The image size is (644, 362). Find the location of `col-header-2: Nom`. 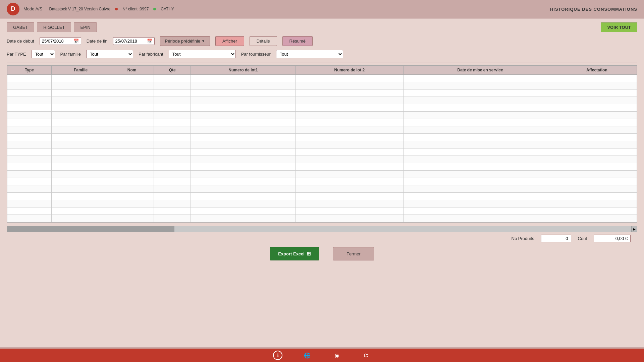

col-header-2: Nom is located at coordinates (132, 70).